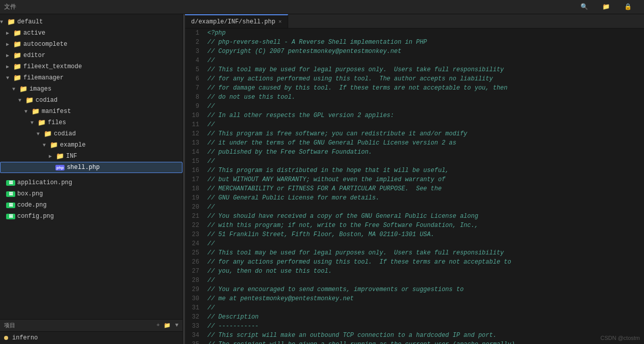 This screenshot has width=644, height=344. What do you see at coordinates (91, 67) in the screenshot?
I see `tree-item-fileext: ▶ 📁 fileext_textmode` at bounding box center [91, 67].